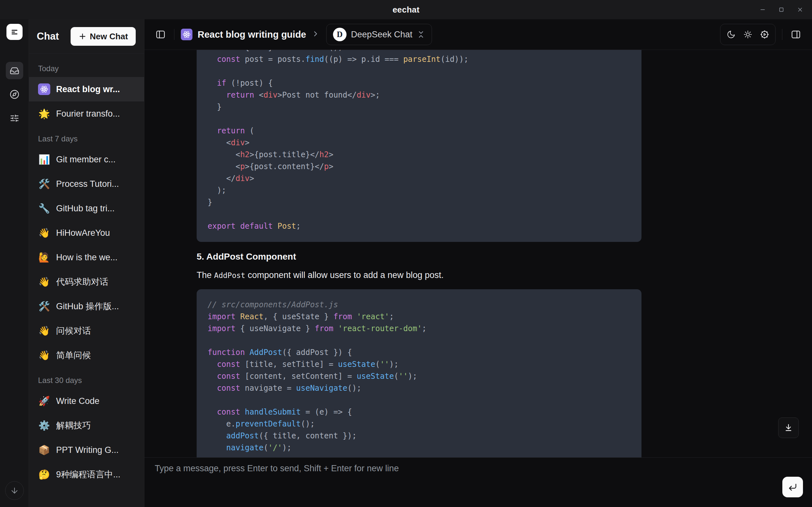 This screenshot has width=812, height=507. Describe the element at coordinates (14, 118) in the screenshot. I see `rail-item-settings` at that location.